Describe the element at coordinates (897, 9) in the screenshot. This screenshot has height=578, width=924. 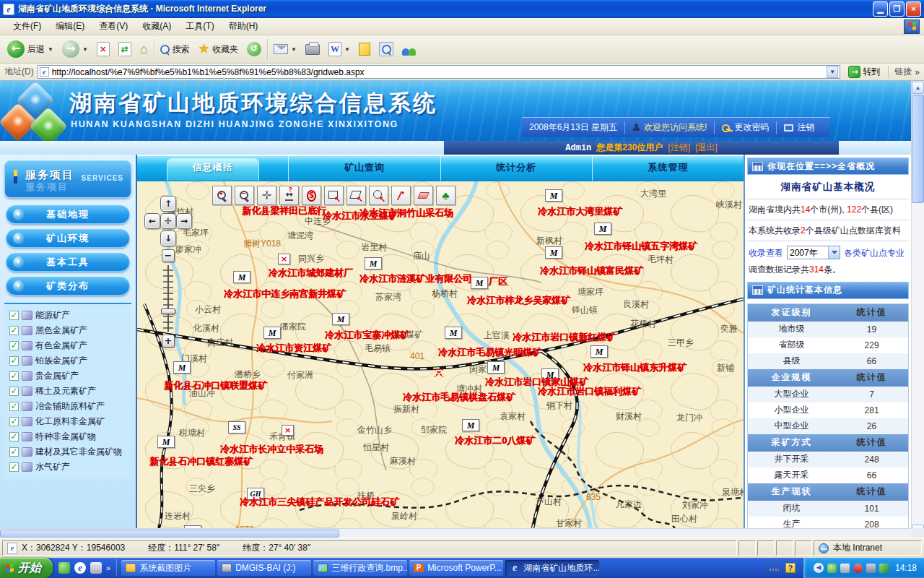
I see `maximize-button: ❐` at that location.